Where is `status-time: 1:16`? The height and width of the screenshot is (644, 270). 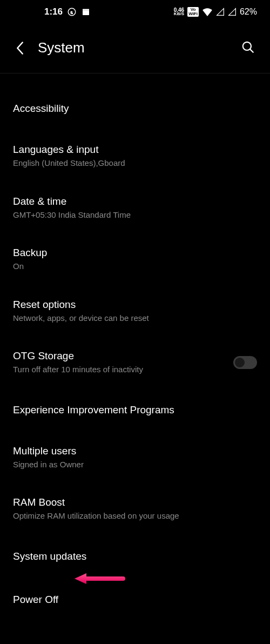
status-time: 1:16 is located at coordinates (53, 12).